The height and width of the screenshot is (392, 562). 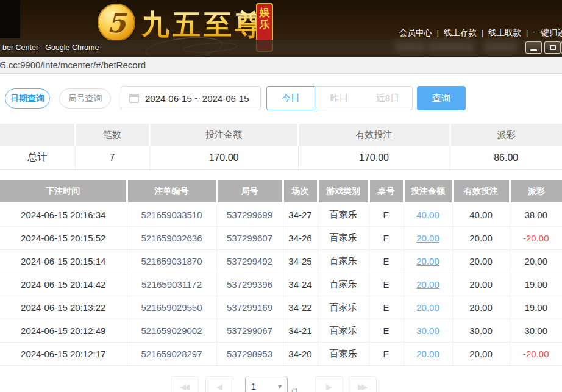 What do you see at coordinates (281, 191) in the screenshot?
I see `bet-table-header-row: 下注时间 注单编号 局号 场次 游戏类别 桌号 投注金额 有效投注 派彩` at bounding box center [281, 191].